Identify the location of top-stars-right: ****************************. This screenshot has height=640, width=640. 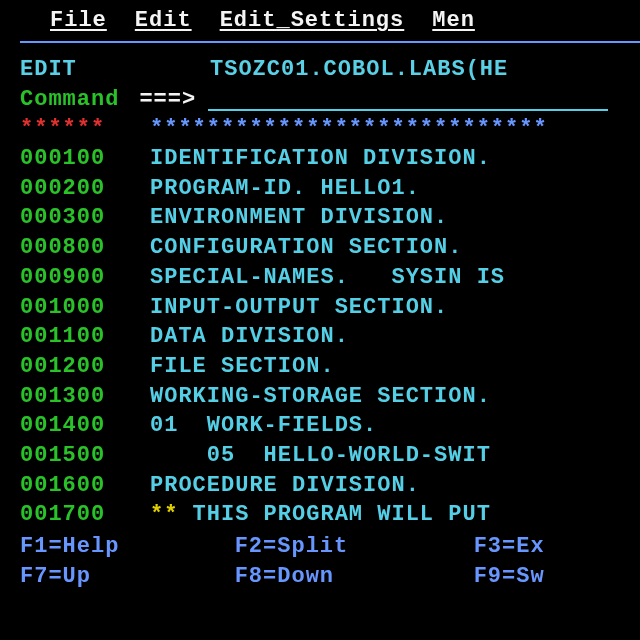
(349, 129).